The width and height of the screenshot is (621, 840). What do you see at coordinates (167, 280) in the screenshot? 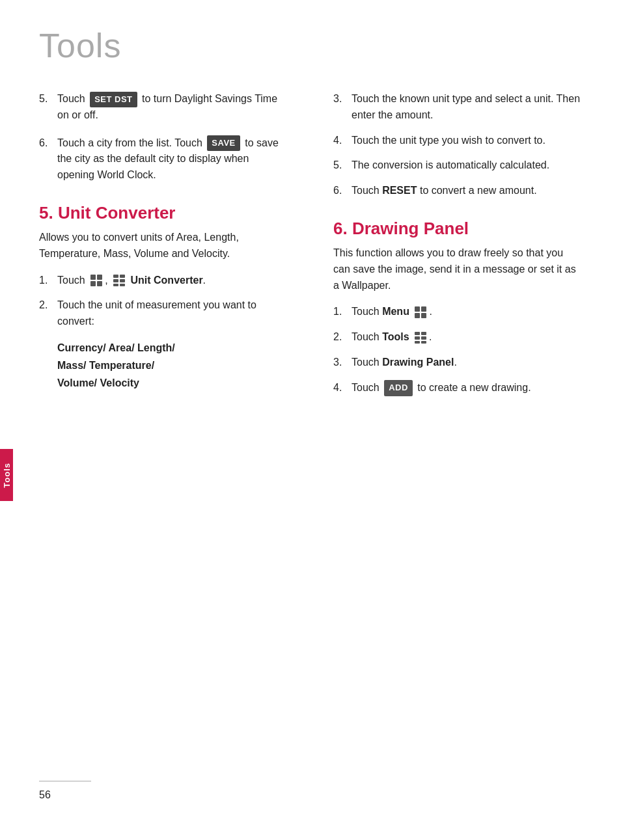
I see `unit-converter-bold: Unit Converter` at bounding box center [167, 280].